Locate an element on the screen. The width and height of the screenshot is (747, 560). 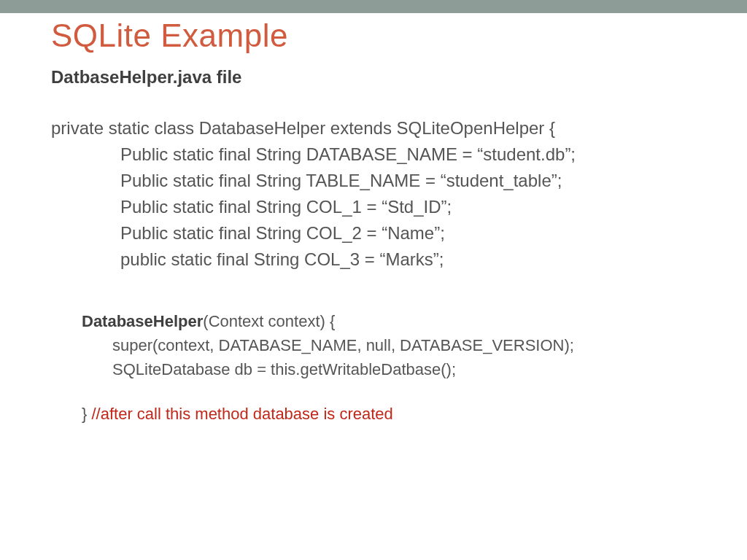
code-line: Public static final String COL_2 = “Name… is located at coordinates (374, 233).